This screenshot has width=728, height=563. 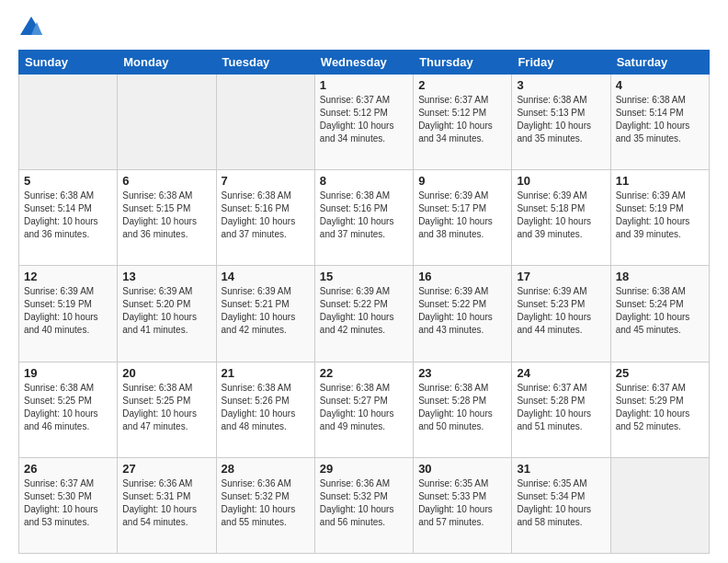 What do you see at coordinates (561, 409) in the screenshot?
I see `calendar-cell: 24Sunrise: 6:37 AM Sunset: 5:28 PM Dayli…` at bounding box center [561, 409].